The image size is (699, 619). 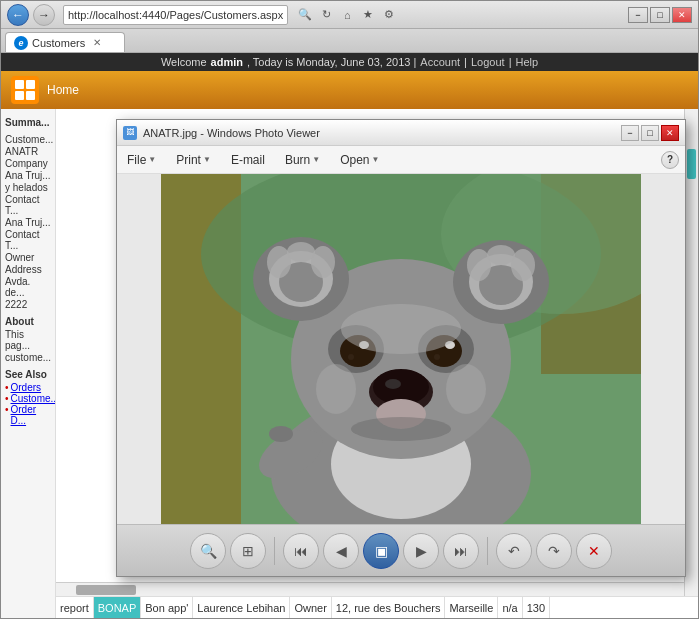 What do you see at coordinates (30, 96) in the screenshot?
I see `logo-sq4` at bounding box center [30, 96].